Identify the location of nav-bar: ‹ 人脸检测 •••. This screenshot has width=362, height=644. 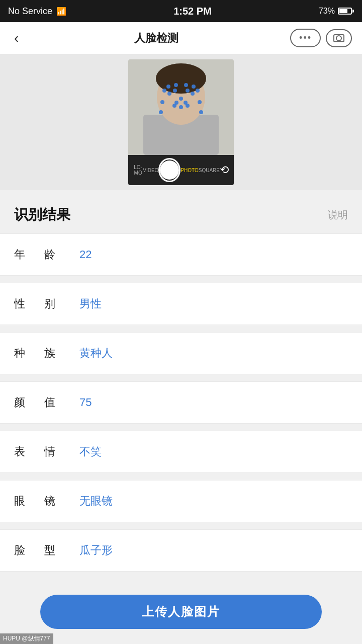
(181, 38).